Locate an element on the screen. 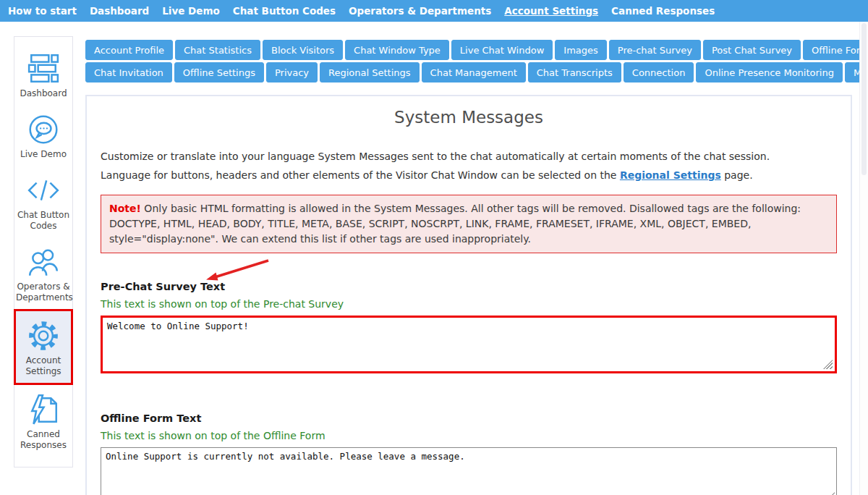 This screenshot has width=868, height=495. regional-settings-link: Regional Settings is located at coordinates (671, 175).